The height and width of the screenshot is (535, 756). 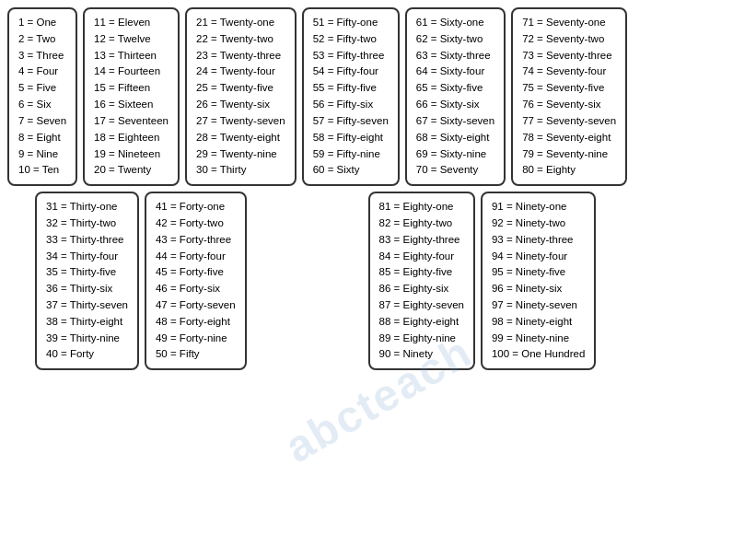 I want to click on number-entry: 61 = Sixty-one, so click(x=455, y=23).